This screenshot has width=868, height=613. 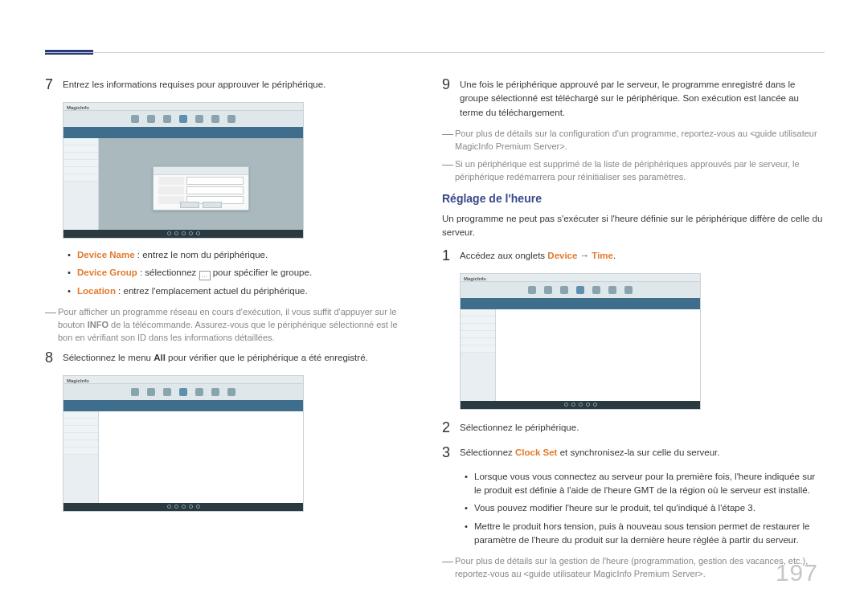 What do you see at coordinates (235, 358) in the screenshot?
I see `step-text: Sélectionnez le menu All pour vérifier q…` at bounding box center [235, 358].